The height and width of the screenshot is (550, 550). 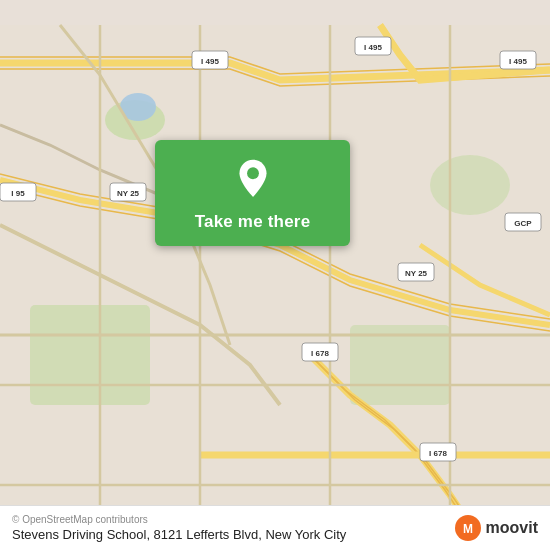 I want to click on svg-text: GCP, so click(x=523, y=224).